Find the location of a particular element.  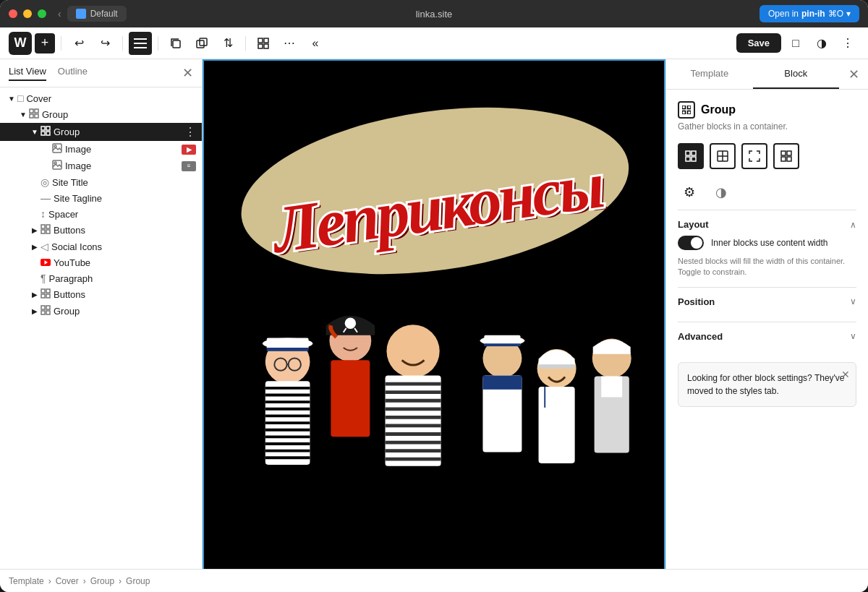

toggle-label: Inner blocks use content width is located at coordinates (770, 243).